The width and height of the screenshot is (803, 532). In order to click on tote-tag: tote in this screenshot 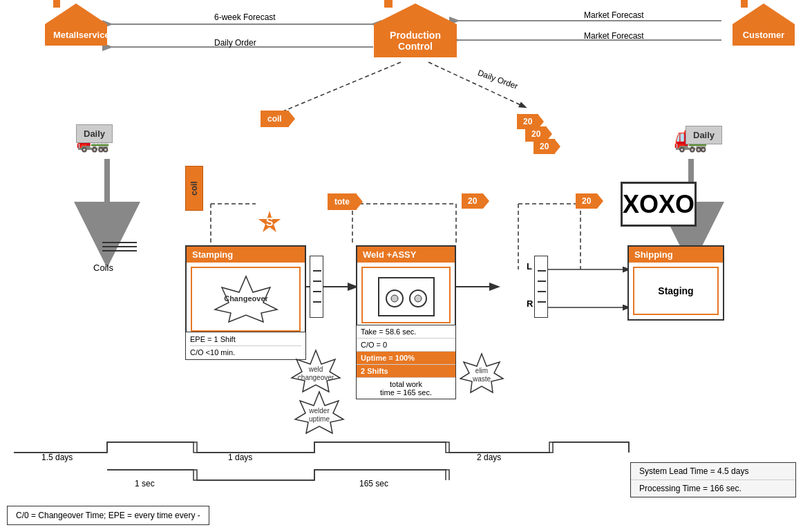, I will do `click(342, 202)`.